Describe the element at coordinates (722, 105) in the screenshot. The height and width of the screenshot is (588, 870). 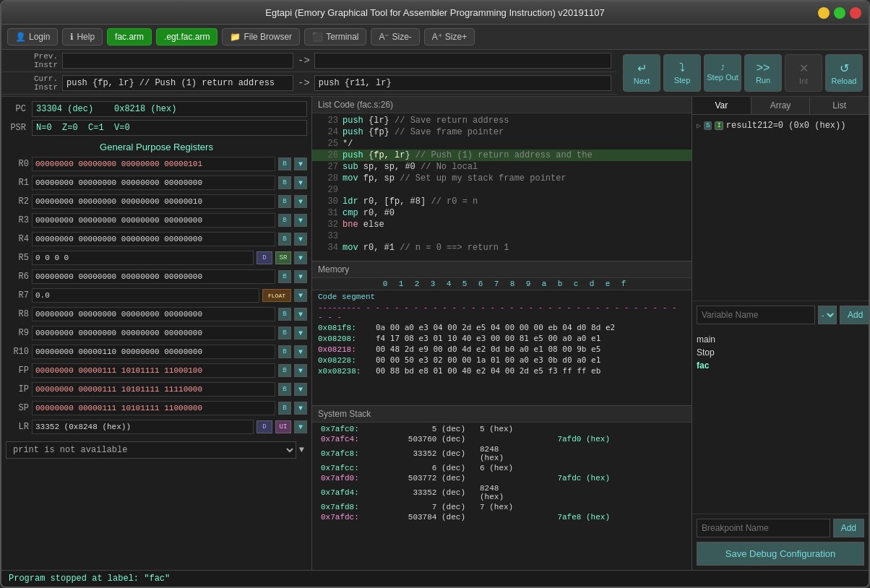
I see `tab-var: Var` at that location.